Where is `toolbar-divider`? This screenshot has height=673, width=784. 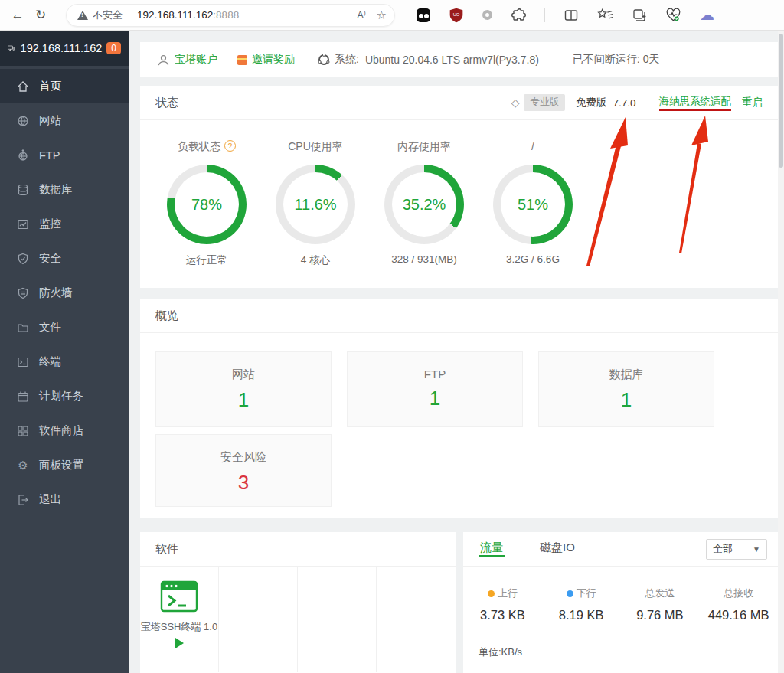
toolbar-divider is located at coordinates (545, 15).